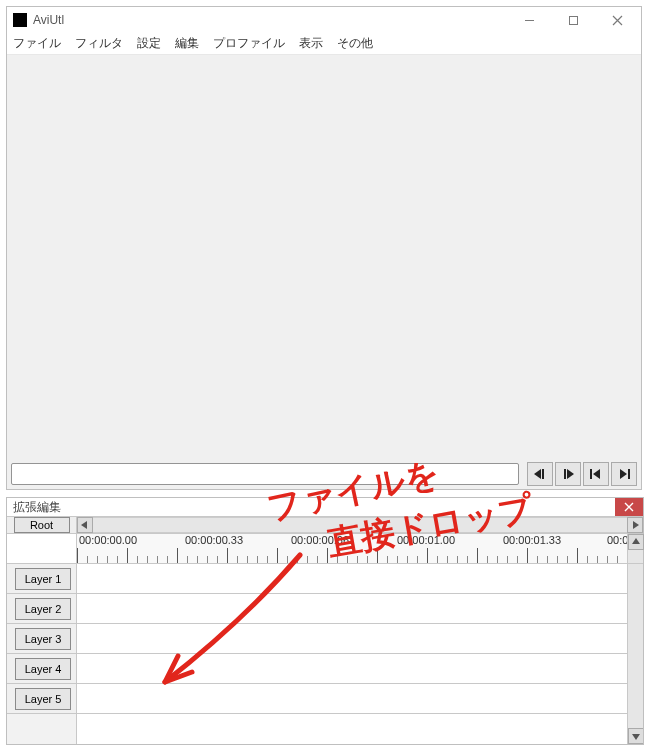 The image size is (651, 750). Describe the element at coordinates (635, 525) in the screenshot. I see `hscroll-right-icon` at that location.